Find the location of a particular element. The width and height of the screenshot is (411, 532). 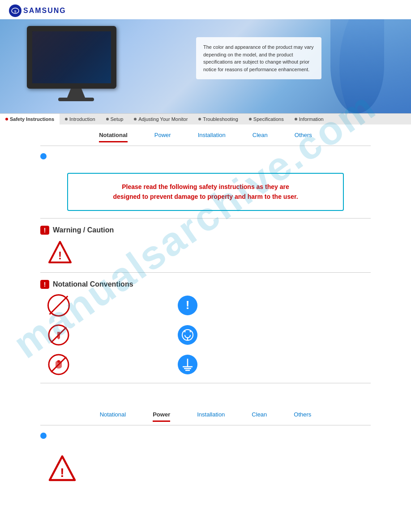

nav-dot-active is located at coordinates (7, 119).